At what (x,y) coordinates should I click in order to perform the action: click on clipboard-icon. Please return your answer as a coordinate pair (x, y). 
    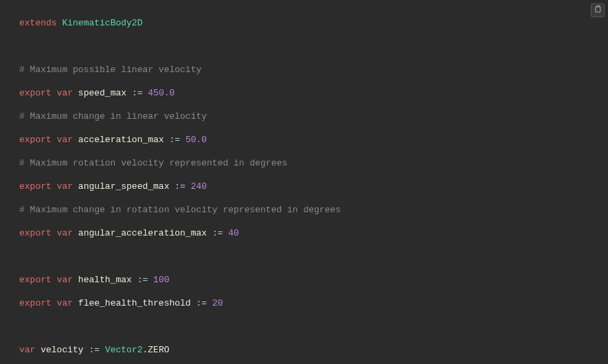
    Looking at the image, I should click on (598, 11).